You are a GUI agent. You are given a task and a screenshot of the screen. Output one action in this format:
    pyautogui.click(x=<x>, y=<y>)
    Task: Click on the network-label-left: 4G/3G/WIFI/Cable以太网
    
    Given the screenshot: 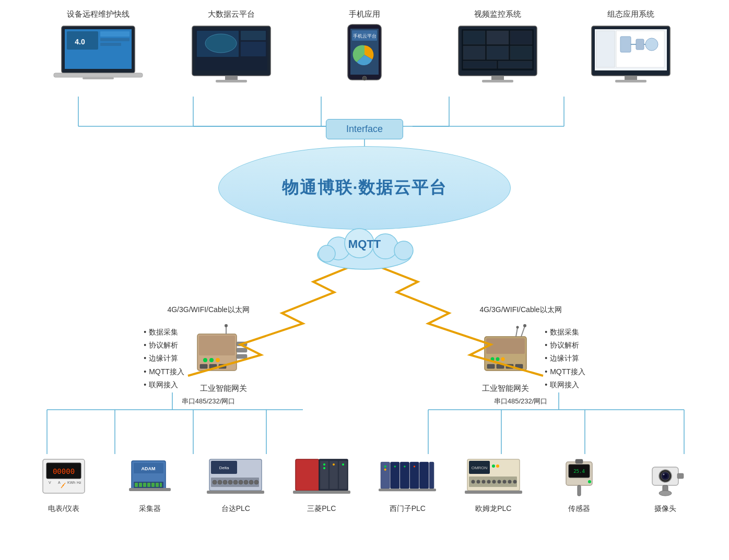 What is the action you would take?
    pyautogui.click(x=208, y=310)
    